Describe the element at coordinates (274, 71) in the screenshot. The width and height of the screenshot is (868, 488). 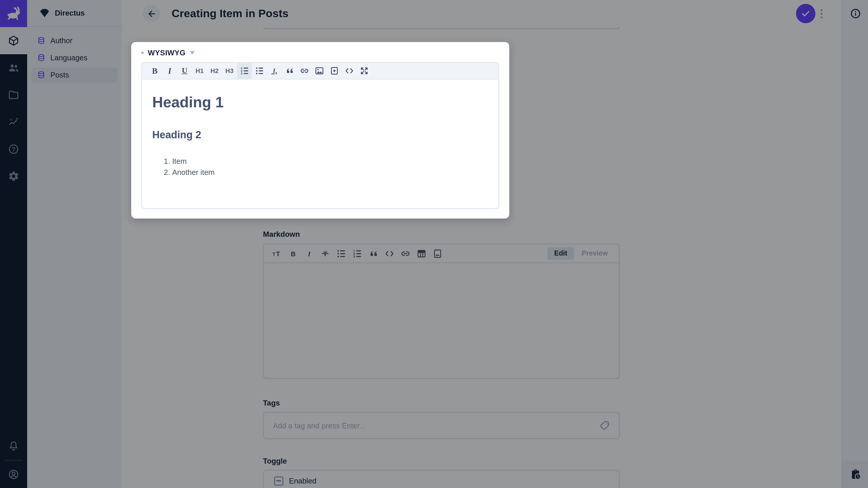
I see `clear-format-icon: I x` at that location.